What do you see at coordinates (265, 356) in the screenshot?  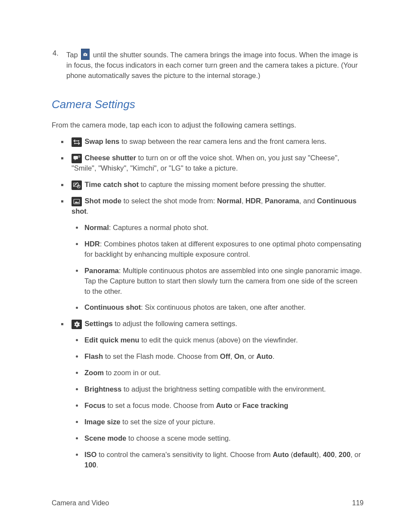 I see `flash-auto: Auto` at bounding box center [265, 356].